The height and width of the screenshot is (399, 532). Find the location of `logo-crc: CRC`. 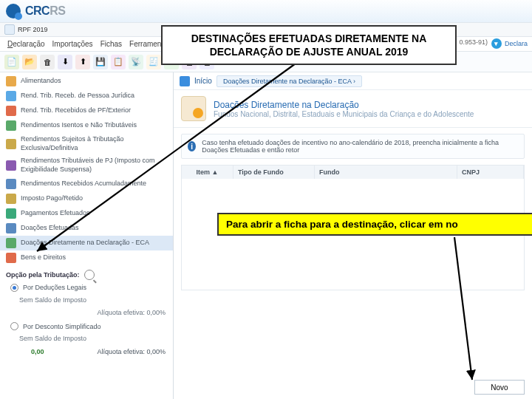

logo-crc: CRC is located at coordinates (37, 10).